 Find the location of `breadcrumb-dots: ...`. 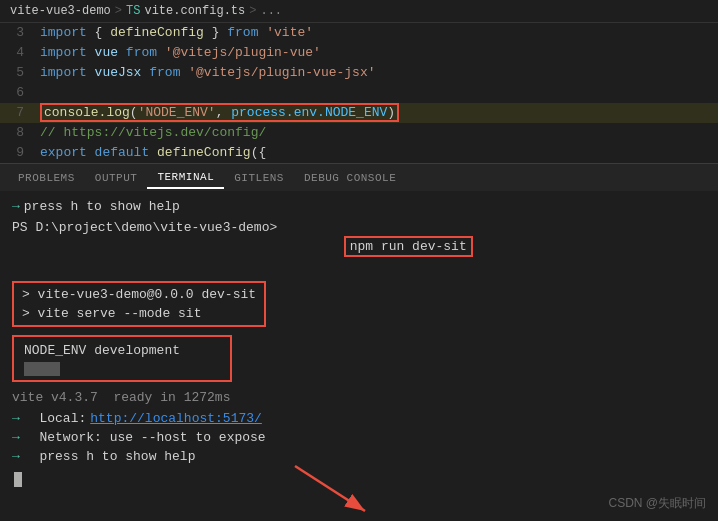

breadcrumb-dots: ... is located at coordinates (271, 11).